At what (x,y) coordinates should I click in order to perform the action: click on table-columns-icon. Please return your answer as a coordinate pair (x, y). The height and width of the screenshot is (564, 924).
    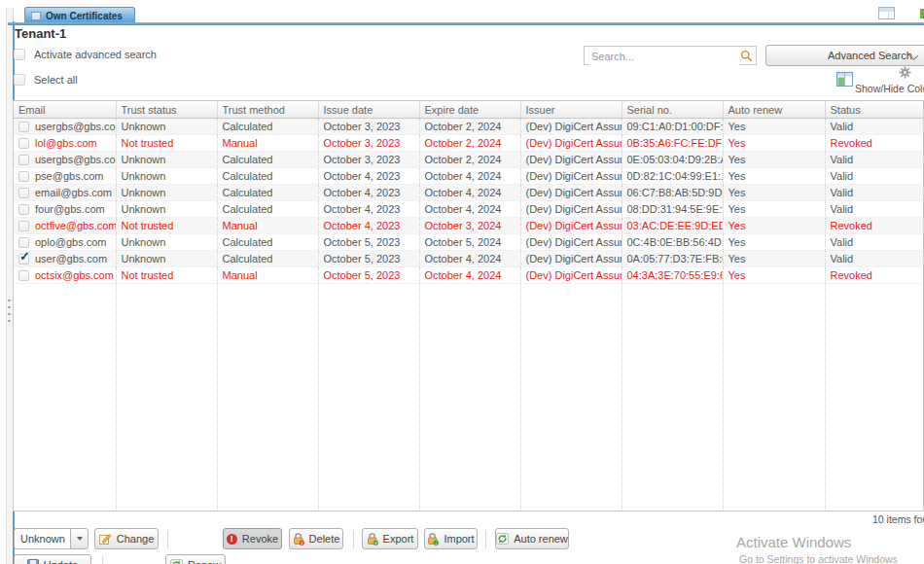
    Looking at the image, I should click on (844, 80).